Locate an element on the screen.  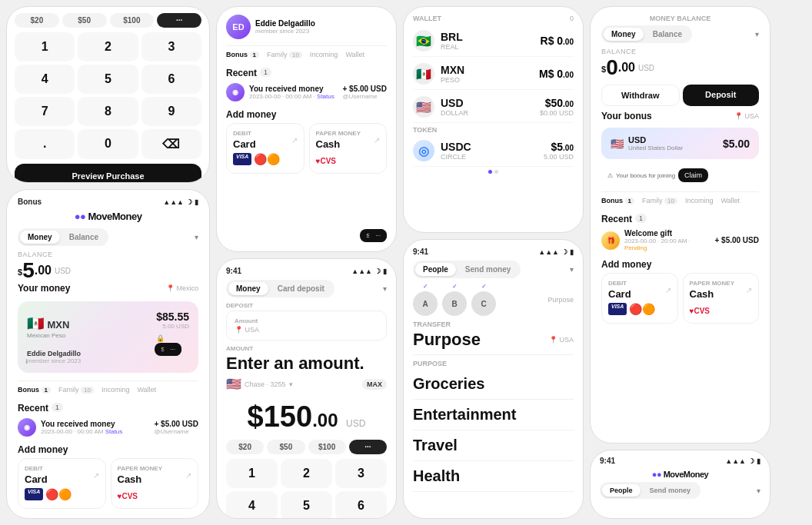
tab-money: Money is located at coordinates (40, 237).